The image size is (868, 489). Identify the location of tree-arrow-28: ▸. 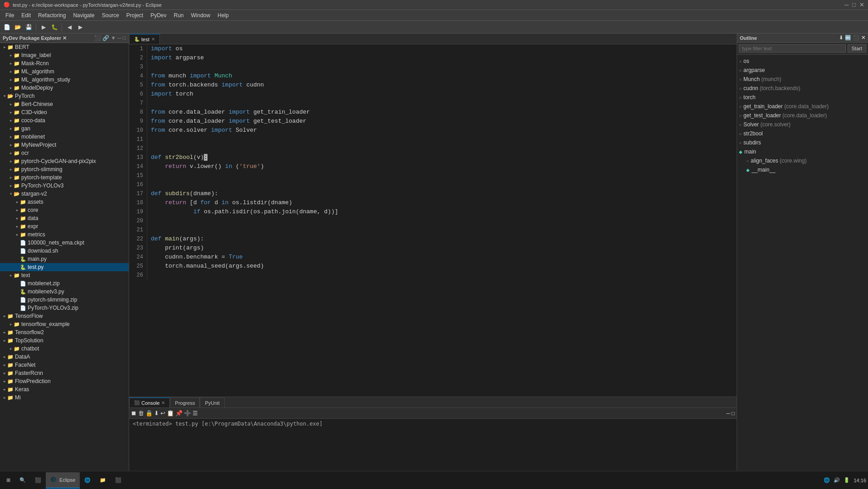
(11, 275).